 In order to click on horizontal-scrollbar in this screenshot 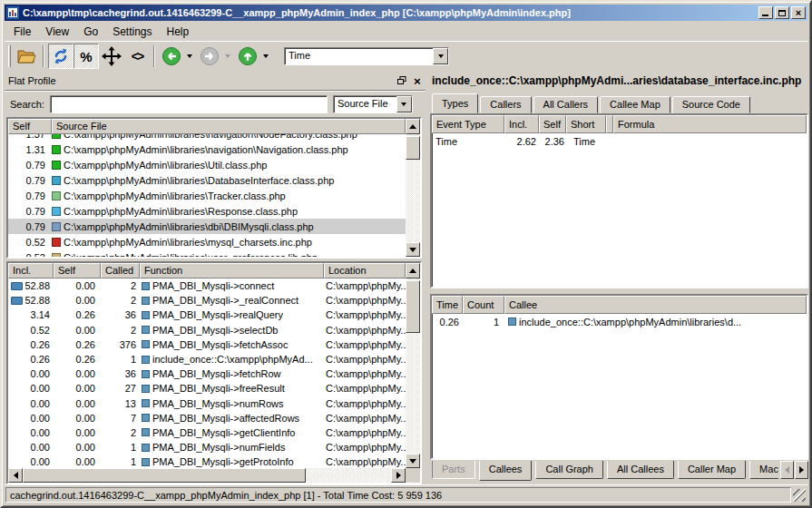, I will do `click(207, 475)`.